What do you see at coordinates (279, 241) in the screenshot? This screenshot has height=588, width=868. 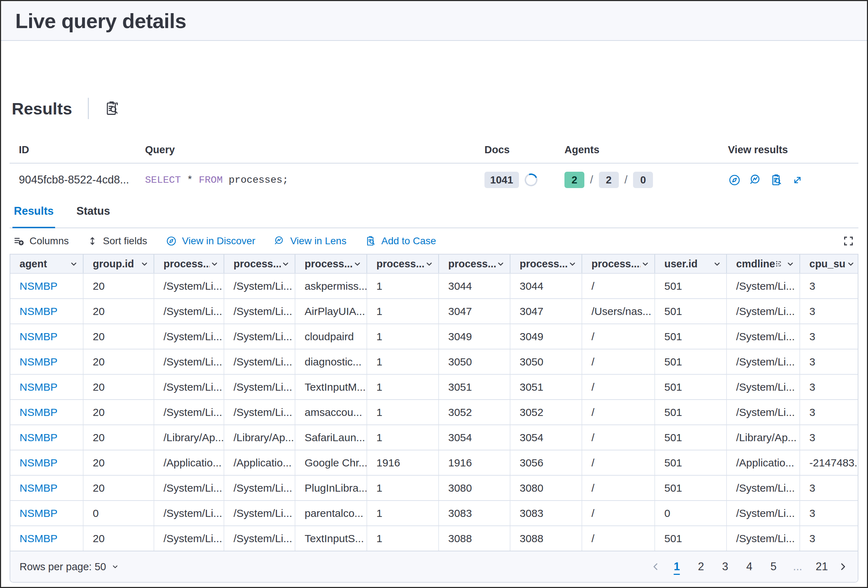 I see `lens-icon` at bounding box center [279, 241].